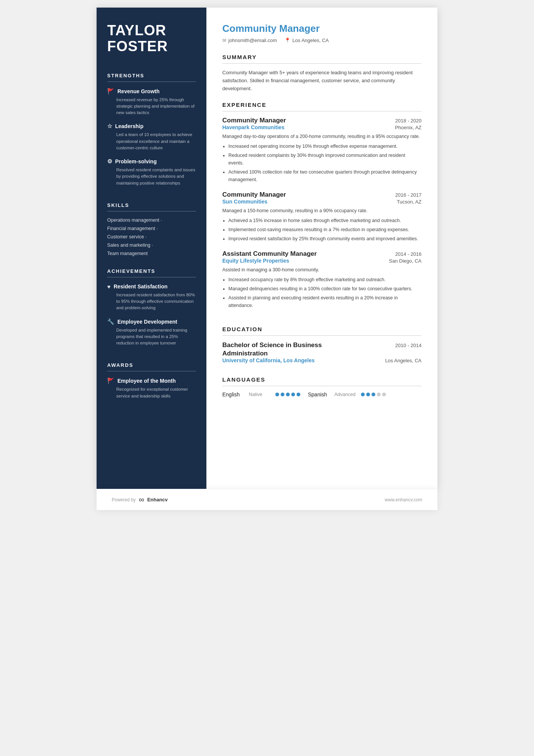 This screenshot has height=756, width=534. What do you see at coordinates (110, 161) in the screenshot?
I see `gear-icon: ⚙` at bounding box center [110, 161].